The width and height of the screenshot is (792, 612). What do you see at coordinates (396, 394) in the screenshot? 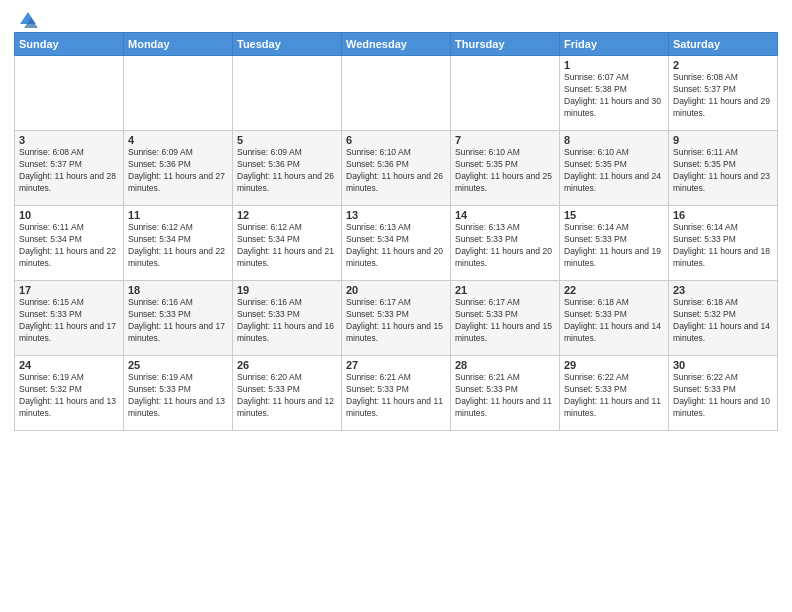
I see `week-row-5: 24Sunrise: 6:19 AM Sunset: 5:32 PM Dayli…` at bounding box center [396, 394].